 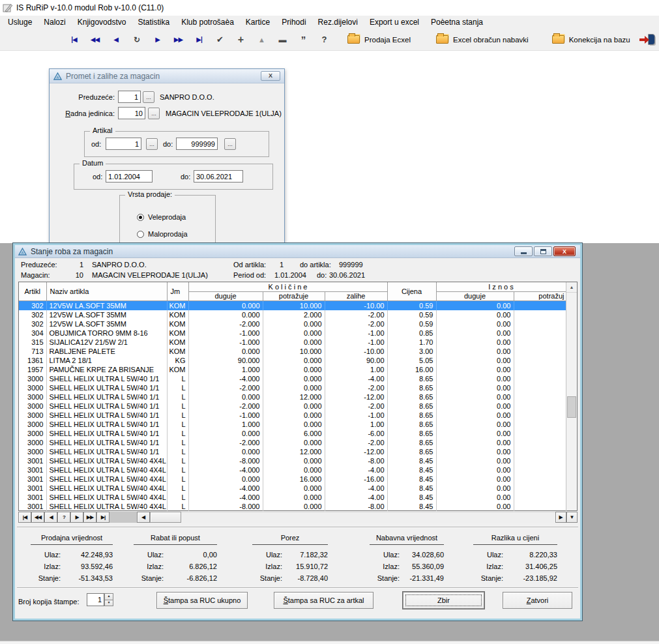 What do you see at coordinates (38, 518) in the screenshot?
I see `grid-nav-prior-page-button: ◀◀` at bounding box center [38, 518].